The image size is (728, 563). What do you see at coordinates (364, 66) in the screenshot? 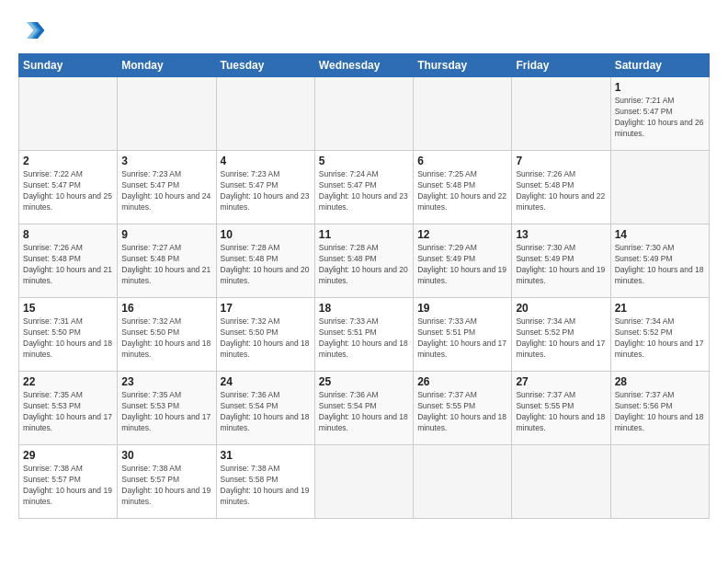
I see `calendar-header-row: SundayMondayTuesdayWednesdayThursdayFrid…` at bounding box center [364, 66].